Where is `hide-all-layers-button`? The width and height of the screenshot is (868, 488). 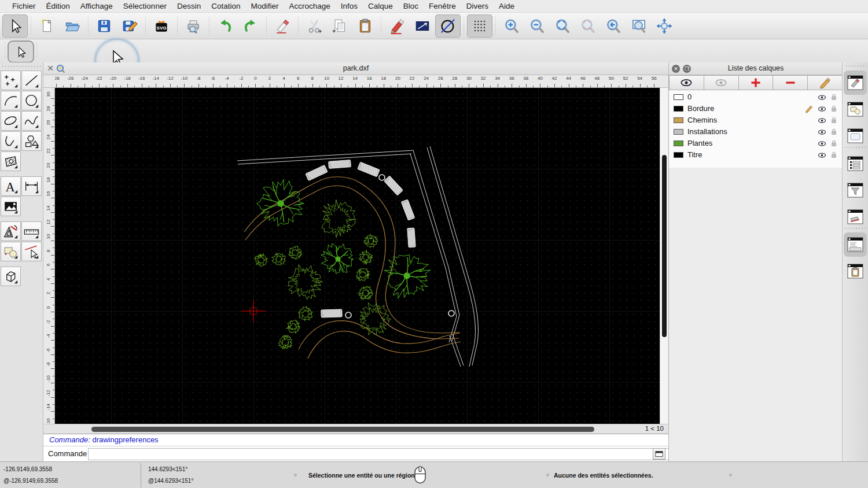
hide-all-layers-button is located at coordinates (722, 83).